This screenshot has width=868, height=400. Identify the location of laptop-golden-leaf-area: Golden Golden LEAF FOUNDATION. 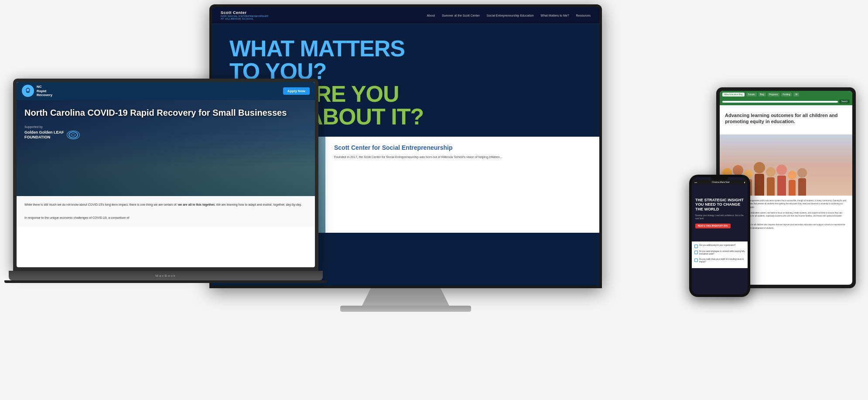
(166, 135).